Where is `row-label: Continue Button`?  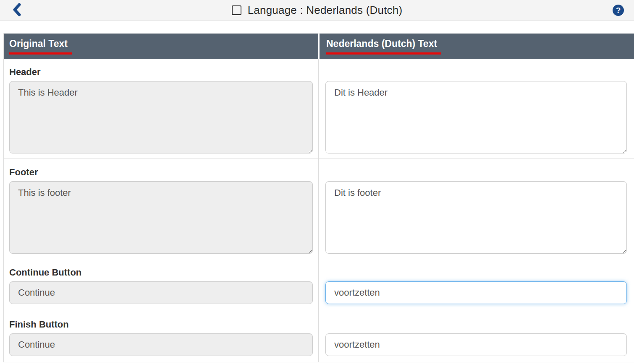 row-label: Continue Button is located at coordinates (164, 273).